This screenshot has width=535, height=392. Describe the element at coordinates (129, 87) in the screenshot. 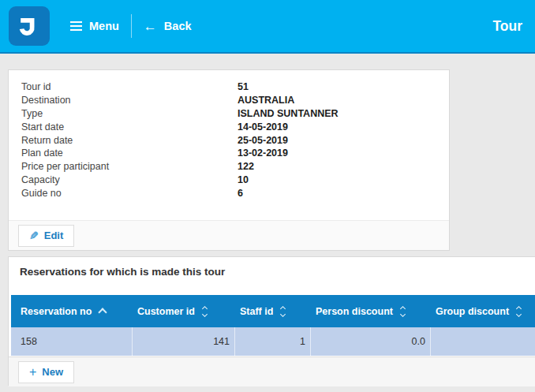

I see `field-label: Tour id` at that location.